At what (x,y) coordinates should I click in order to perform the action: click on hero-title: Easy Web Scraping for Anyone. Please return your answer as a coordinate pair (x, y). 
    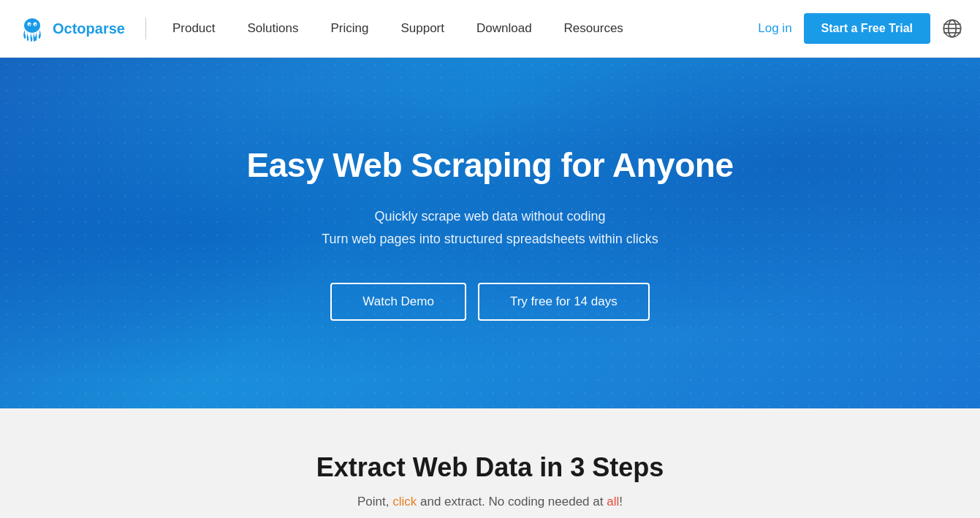
    Looking at the image, I should click on (490, 165).